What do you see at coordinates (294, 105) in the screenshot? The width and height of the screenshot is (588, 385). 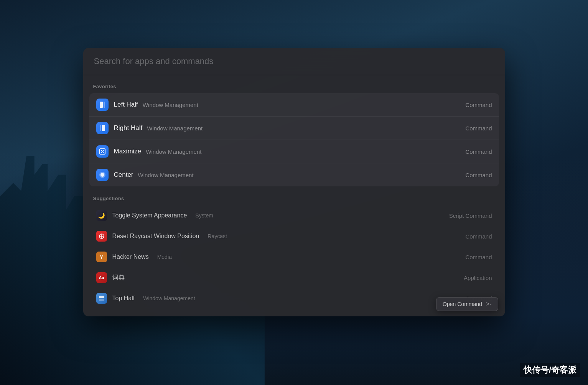 I see `favorite-item-left-half: Left Half Window Management Command` at bounding box center [294, 105].